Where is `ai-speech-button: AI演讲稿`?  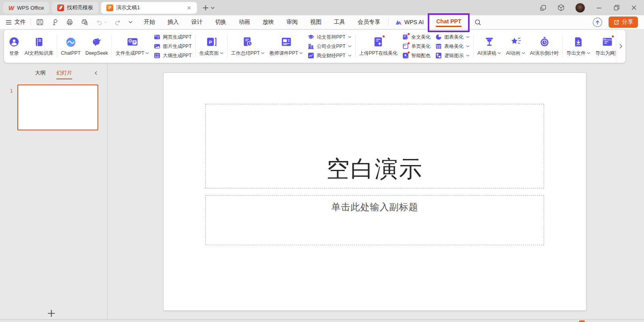 ai-speech-button: AI演讲稿 is located at coordinates (489, 47).